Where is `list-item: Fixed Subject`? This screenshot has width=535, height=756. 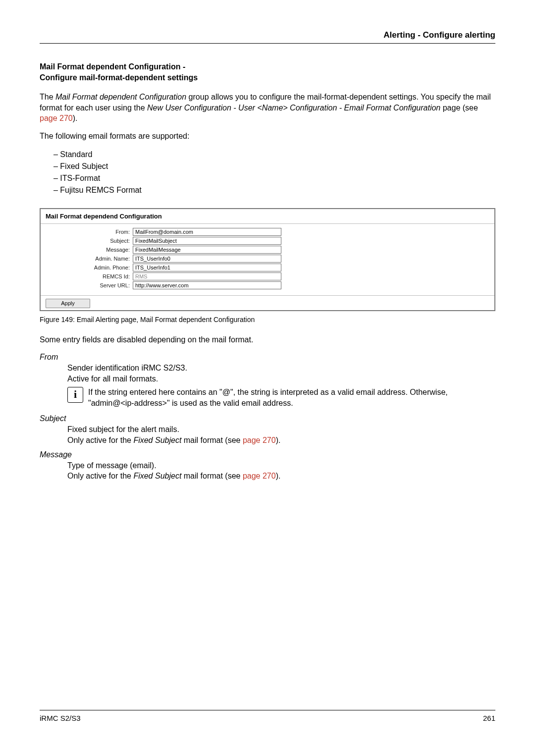
list-item: Fixed Subject is located at coordinates (274, 166).